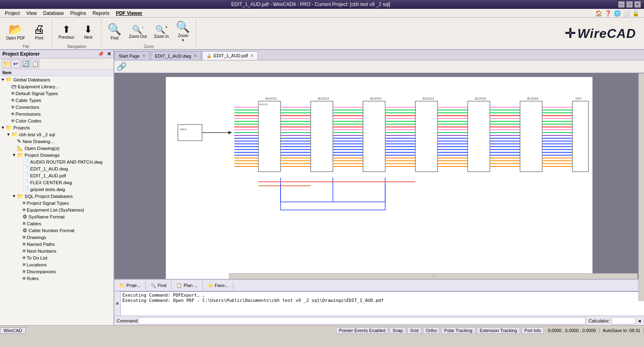  What do you see at coordinates (101, 13) in the screenshot?
I see `menu-reports: Reports` at bounding box center [101, 13].